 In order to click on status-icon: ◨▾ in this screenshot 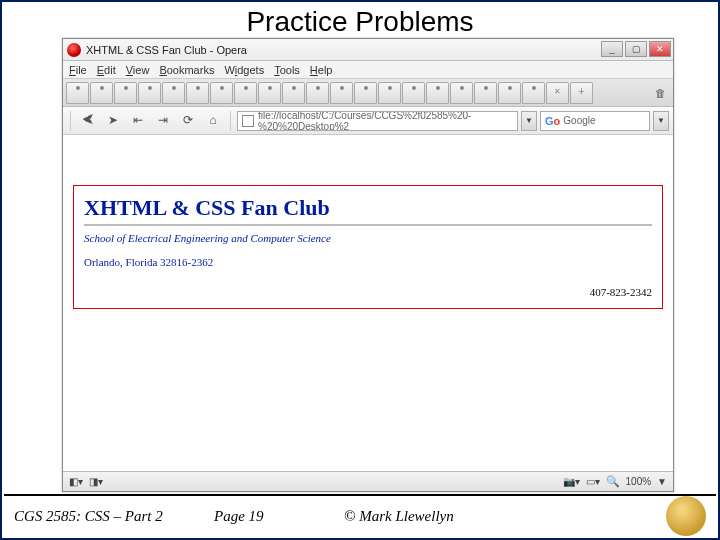, I will do `click(96, 482)`.